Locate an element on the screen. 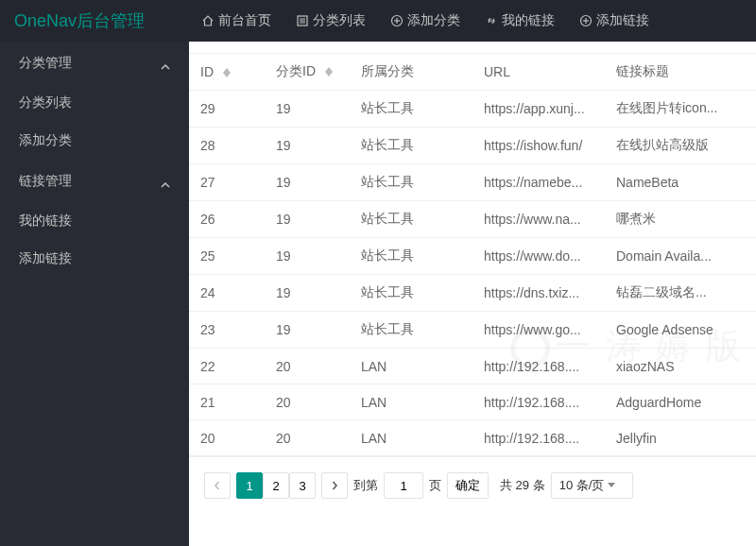 The height and width of the screenshot is (546, 756). cell-id: 24 is located at coordinates (227, 293).